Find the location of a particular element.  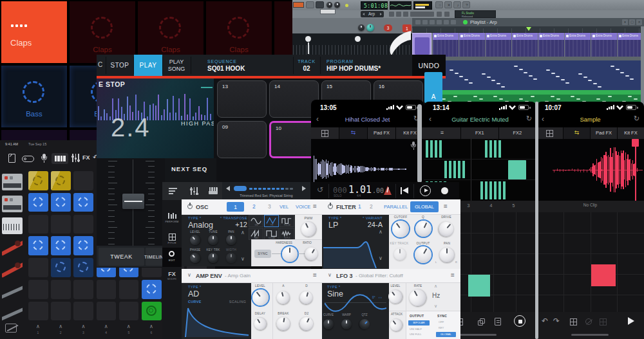

piano-icon is located at coordinates (213, 190).